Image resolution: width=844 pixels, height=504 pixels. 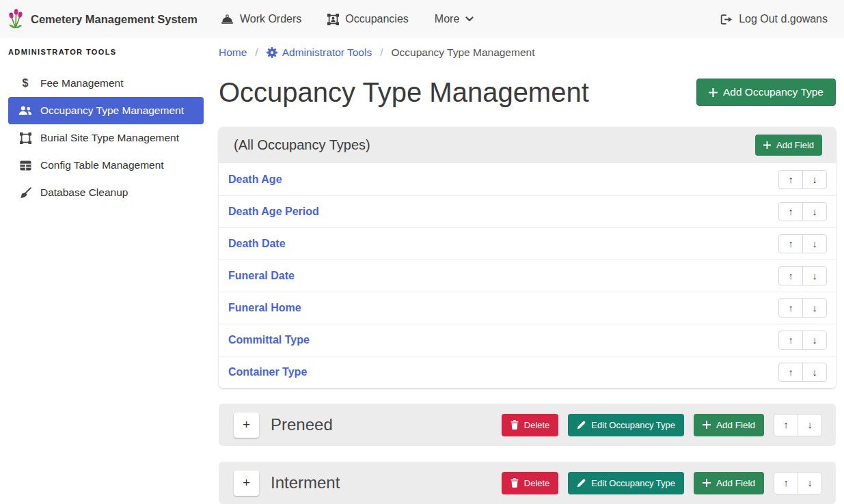 I want to click on field-link: Container Type, so click(x=268, y=372).